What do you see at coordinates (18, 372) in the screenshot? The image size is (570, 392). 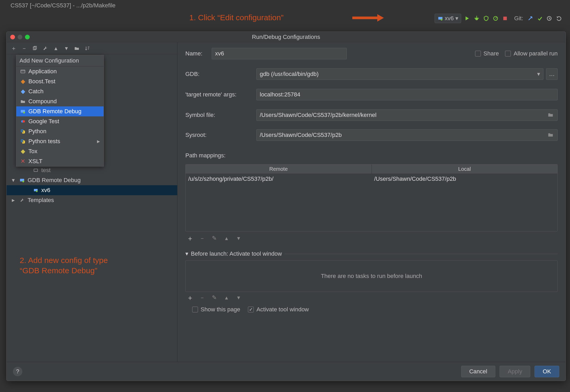 I see `help-button: ?` at bounding box center [18, 372].